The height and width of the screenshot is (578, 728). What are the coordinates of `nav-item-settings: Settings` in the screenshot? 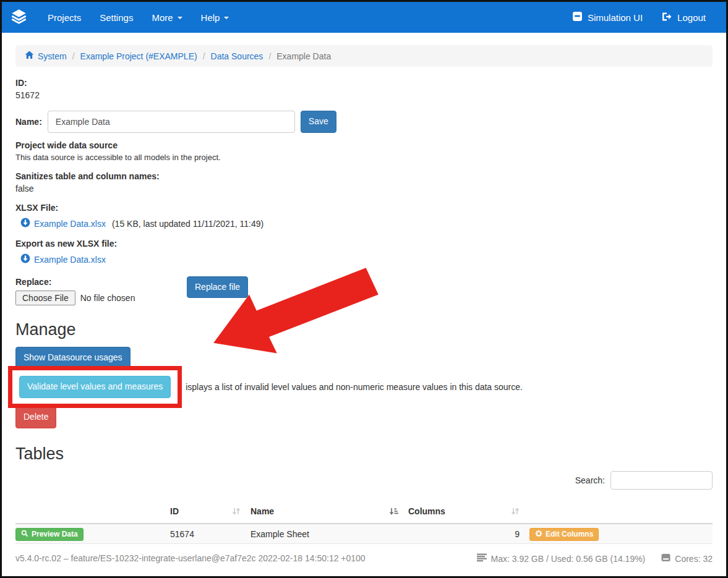 It's located at (116, 17).